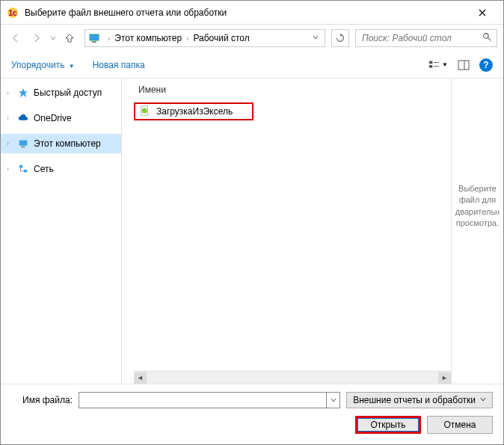  What do you see at coordinates (16, 38) in the screenshot?
I see `back-button` at bounding box center [16, 38].